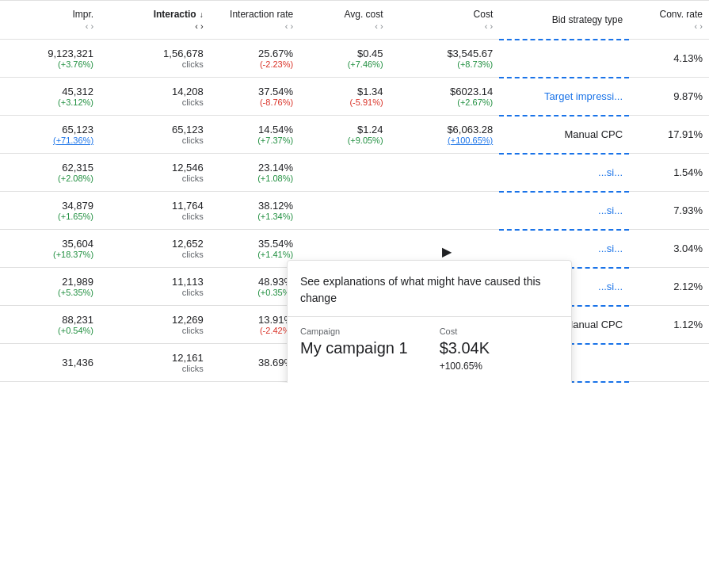 The image size is (709, 588). What do you see at coordinates (344, 21) in the screenshot?
I see `col-header-avg-cost: Avg. cost ‹ ›` at bounding box center [344, 21].